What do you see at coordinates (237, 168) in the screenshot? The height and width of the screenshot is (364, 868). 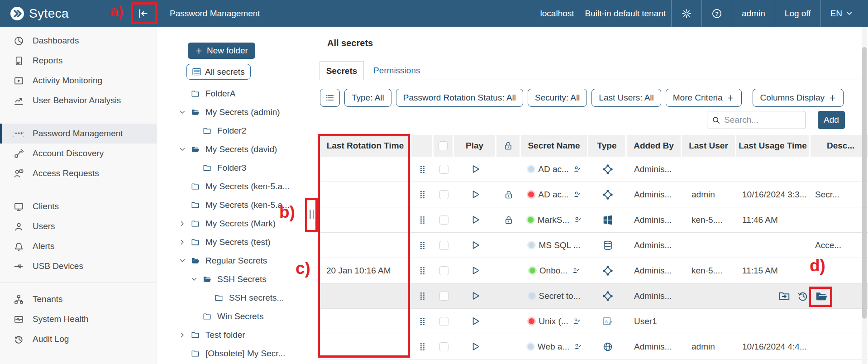 I see `tree-node-folder3: Folder3` at bounding box center [237, 168].